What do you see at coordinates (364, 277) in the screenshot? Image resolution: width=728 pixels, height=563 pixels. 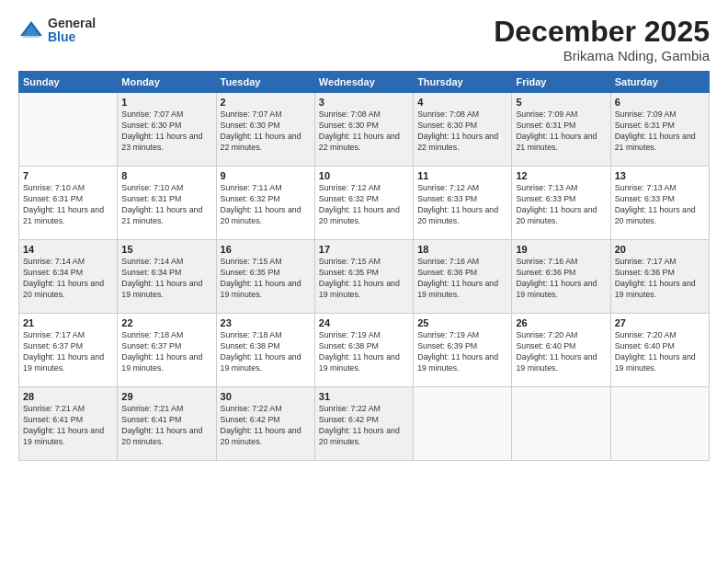 I see `calendar-week-row: 14Sunrise: 7:14 AMSunset: 6:34 PMDayligh…` at bounding box center [364, 277].